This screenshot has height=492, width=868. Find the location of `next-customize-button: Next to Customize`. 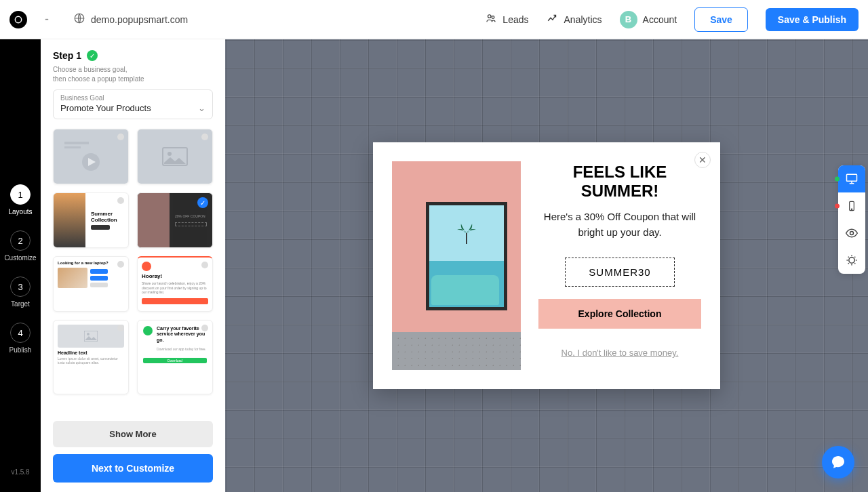

next-customize-button: Next to Customize is located at coordinates (133, 468).